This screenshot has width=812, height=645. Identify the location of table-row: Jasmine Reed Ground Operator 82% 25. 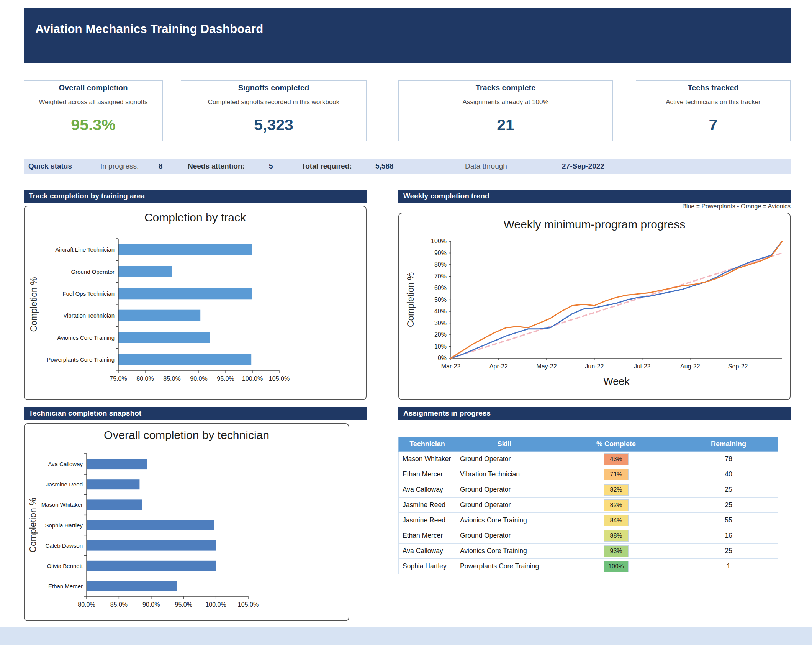
(588, 505).